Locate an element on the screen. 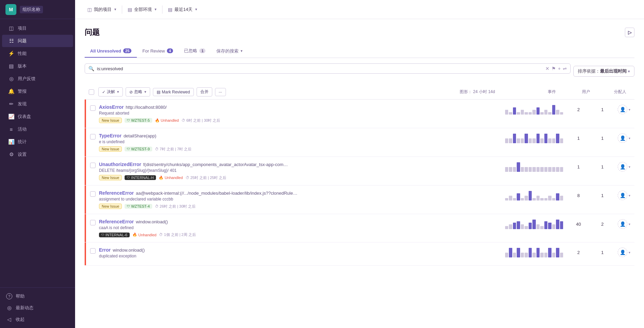 The height and width of the screenshot is (328, 644). sidebar-header: M 组织名称 is located at coordinates (38, 10).